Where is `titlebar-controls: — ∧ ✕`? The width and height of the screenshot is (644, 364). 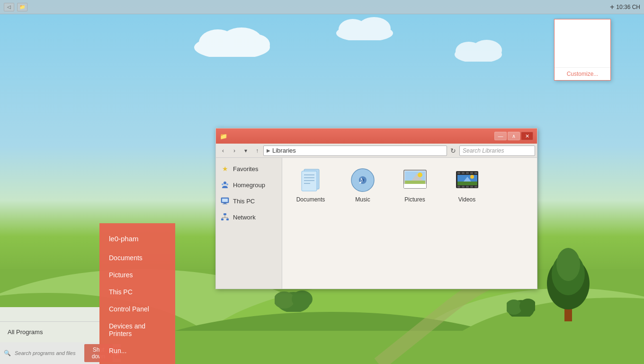 titlebar-controls: — ∧ ✕ is located at coordinates (514, 136).